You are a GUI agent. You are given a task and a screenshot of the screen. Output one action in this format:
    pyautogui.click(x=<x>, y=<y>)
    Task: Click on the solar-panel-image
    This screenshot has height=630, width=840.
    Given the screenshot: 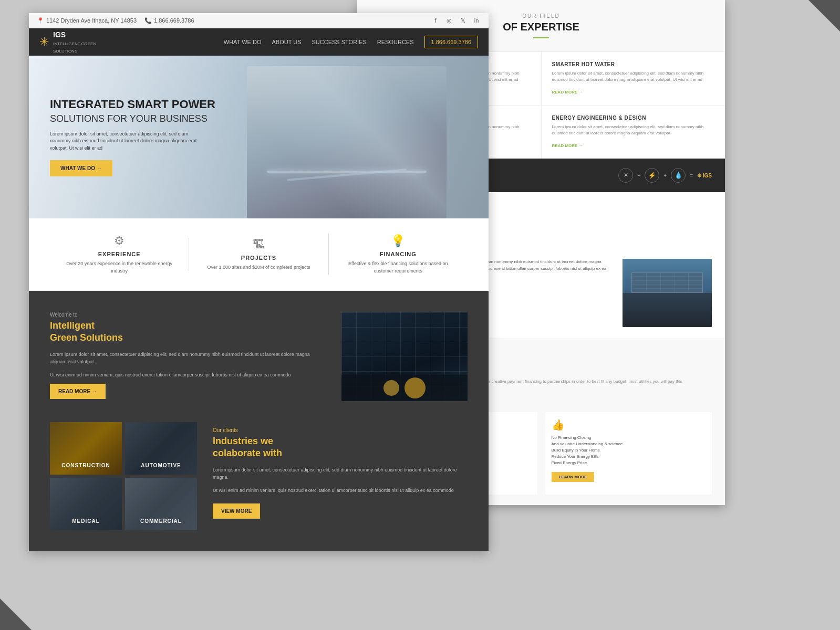 What is the action you would take?
    pyautogui.click(x=405, y=356)
    